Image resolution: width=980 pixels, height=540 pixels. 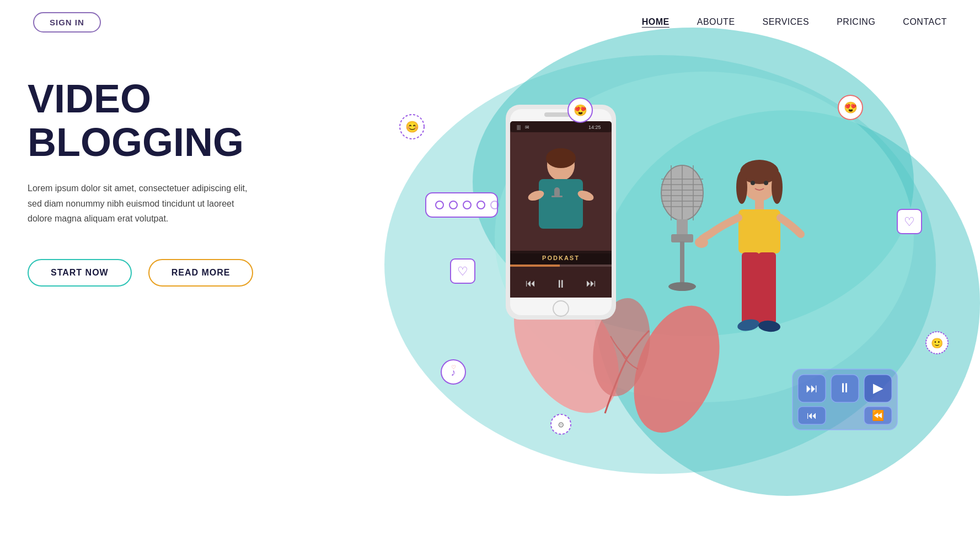 I want to click on nav-aboute: ABOUTE, so click(x=716, y=22).